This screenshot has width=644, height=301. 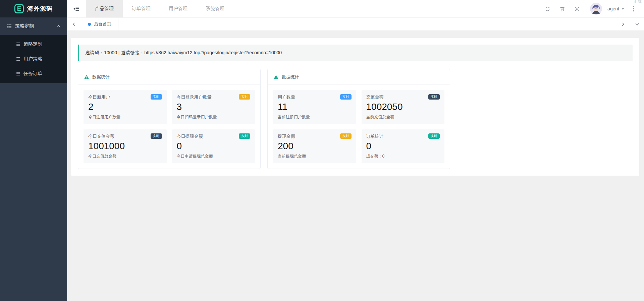 What do you see at coordinates (623, 24) in the screenshot?
I see `chevron-right-icon` at bounding box center [623, 24].